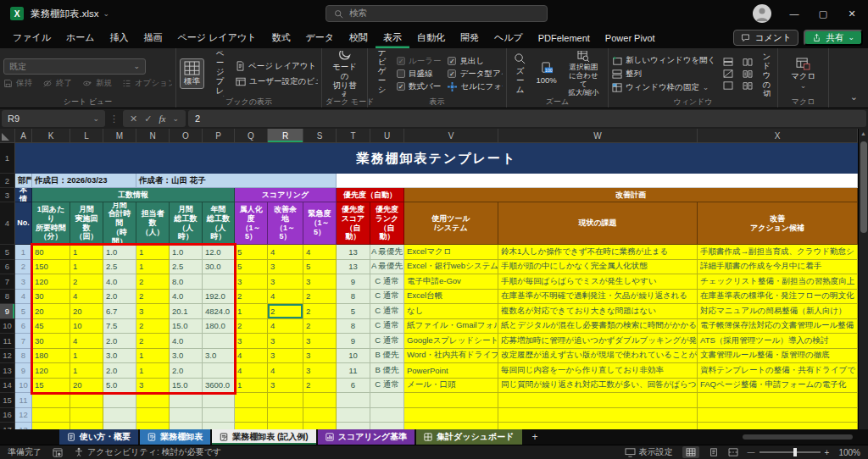 This screenshot has height=459, width=868. What do you see at coordinates (153, 401) in the screenshot?
I see `cell-N15` at bounding box center [153, 401].